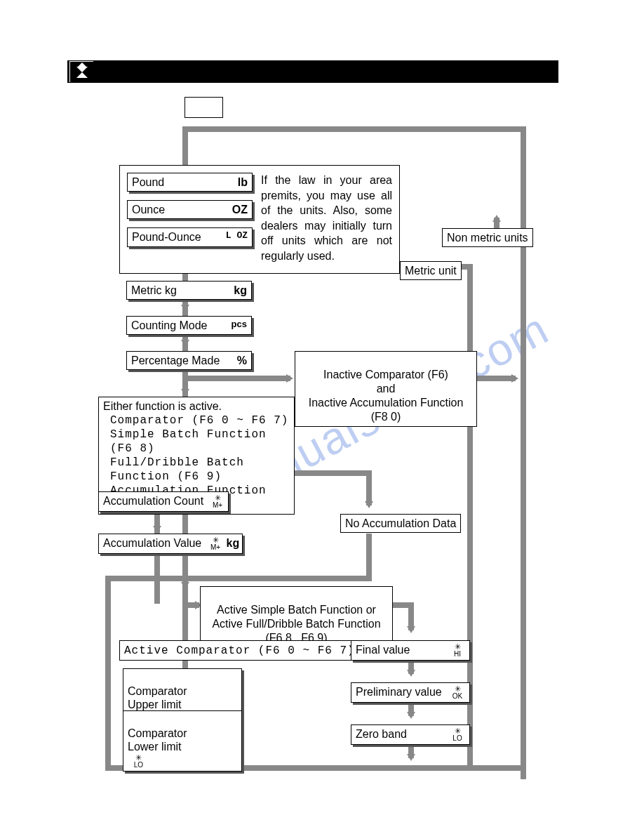 The height and width of the screenshot is (834, 644). Describe the element at coordinates (148, 183) in the screenshot. I see `unit-pound-label: Pound` at that location.